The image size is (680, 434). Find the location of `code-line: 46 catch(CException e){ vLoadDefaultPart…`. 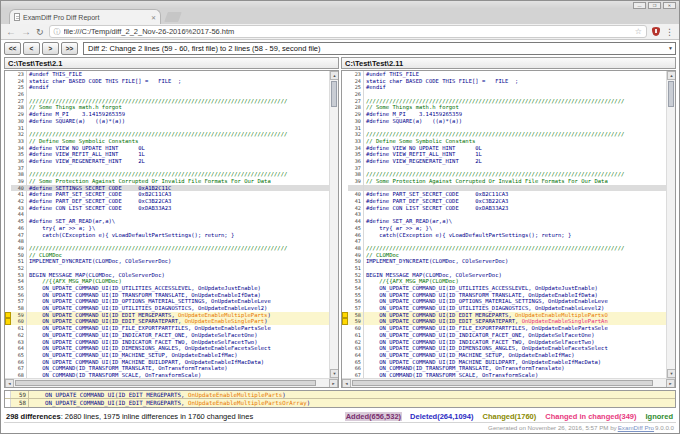

code-line: 46 catch(CException e){ vLoadDefaultPart… is located at coordinates (504, 236).